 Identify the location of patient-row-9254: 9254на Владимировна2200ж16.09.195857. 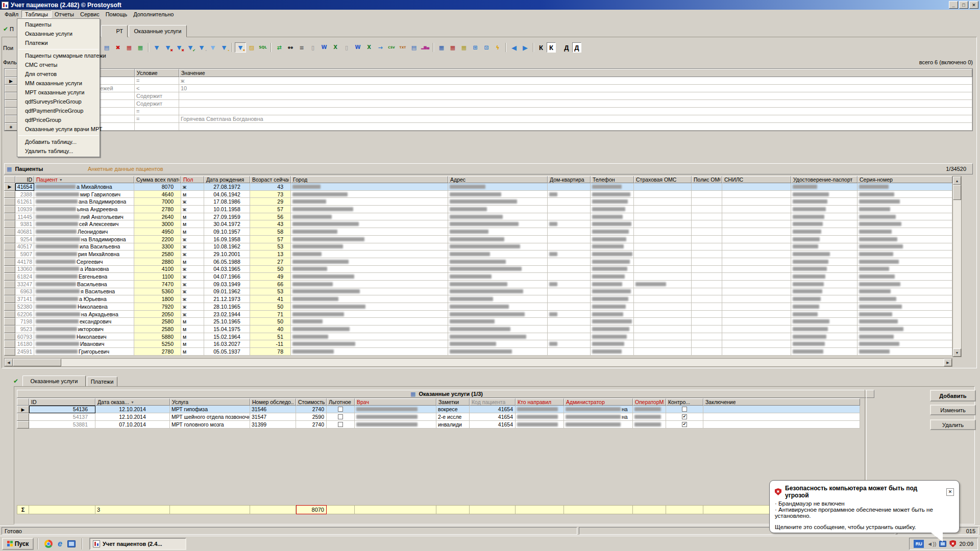
(478, 240).